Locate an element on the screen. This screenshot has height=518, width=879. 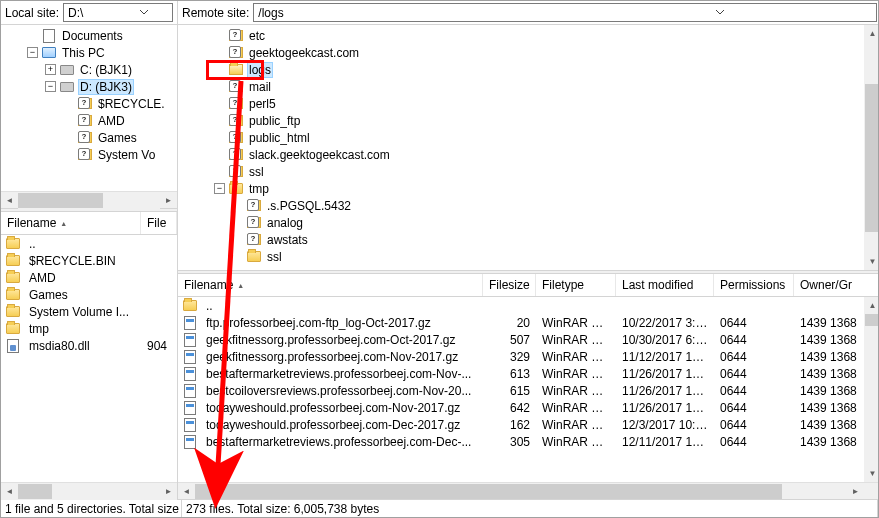
tree-item: public_html is located at coordinates (521, 138).